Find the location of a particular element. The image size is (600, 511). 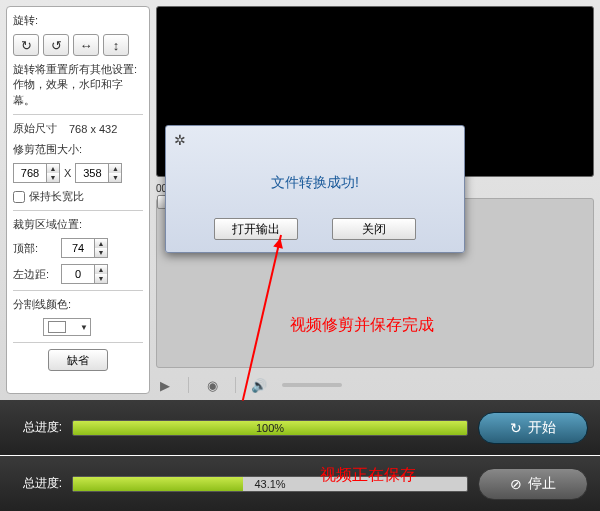

close-button: 关闭 is located at coordinates (374, 229).